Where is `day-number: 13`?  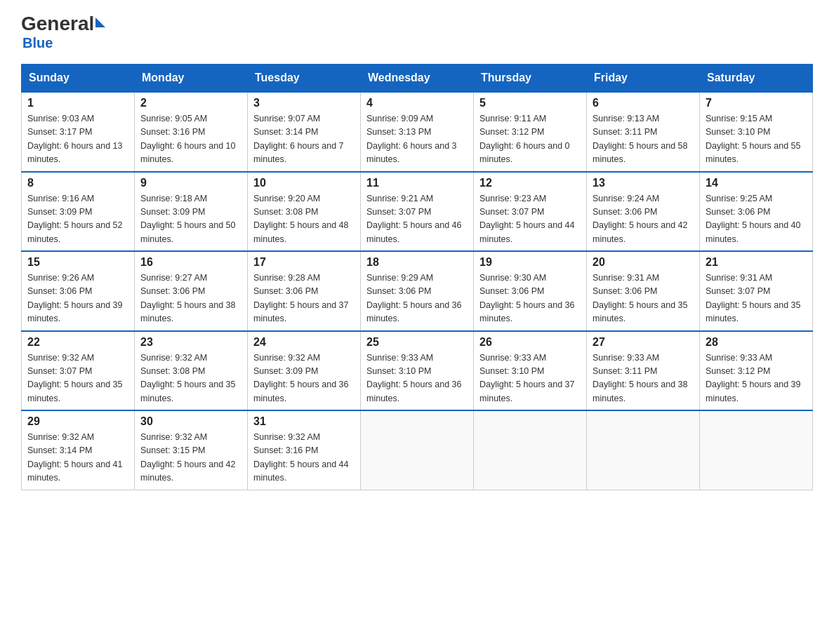
day-number: 13 is located at coordinates (643, 183).